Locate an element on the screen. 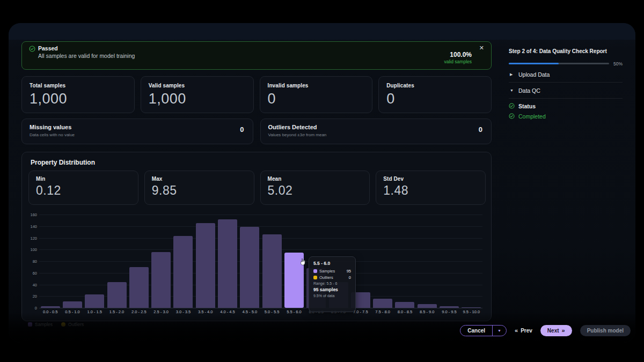 The width and height of the screenshot is (644, 362). x-axis-label: 8.5 - 9.0 is located at coordinates (427, 312).